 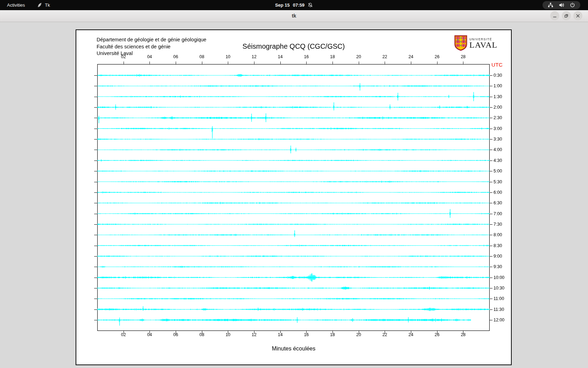 What do you see at coordinates (47, 5) in the screenshot?
I see `app-name-label: Tk` at bounding box center [47, 5].